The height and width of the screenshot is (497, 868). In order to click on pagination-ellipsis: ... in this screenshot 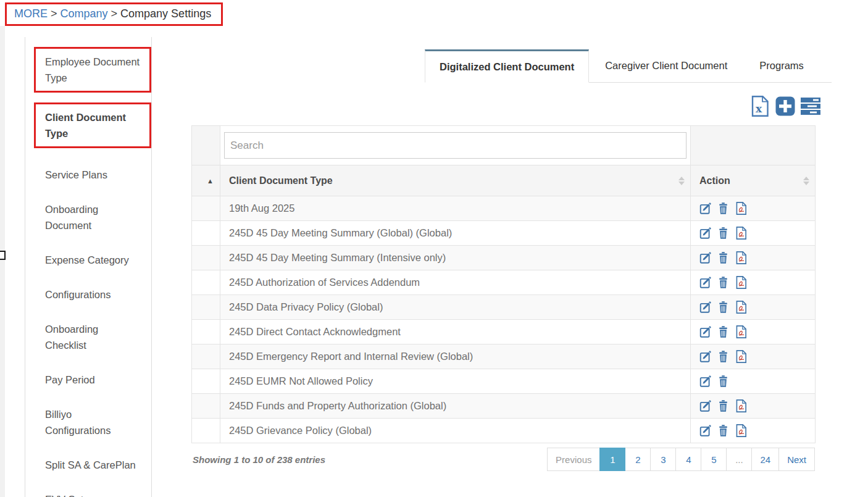, I will do `click(739, 459)`.